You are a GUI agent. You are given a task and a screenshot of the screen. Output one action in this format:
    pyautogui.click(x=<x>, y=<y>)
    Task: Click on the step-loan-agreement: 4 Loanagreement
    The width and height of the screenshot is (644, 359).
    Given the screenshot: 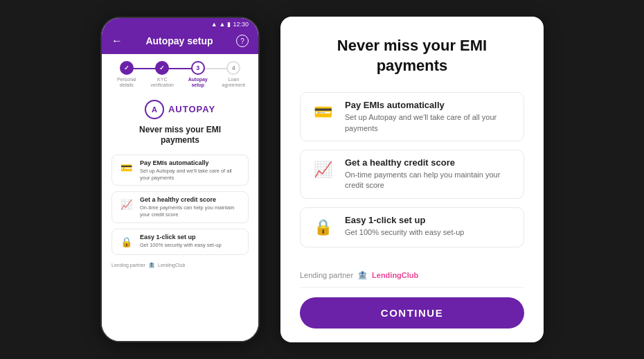 What is the action you would take?
    pyautogui.click(x=234, y=75)
    